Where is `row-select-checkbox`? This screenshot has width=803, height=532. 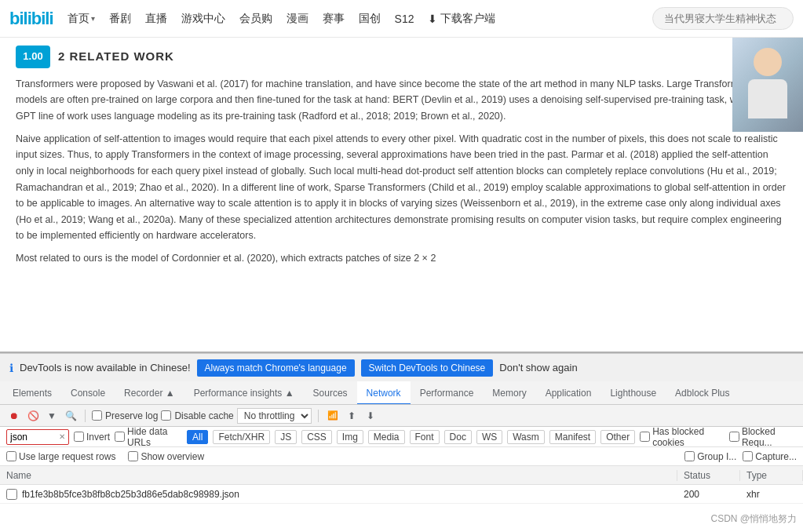 row-select-checkbox is located at coordinates (12, 494).